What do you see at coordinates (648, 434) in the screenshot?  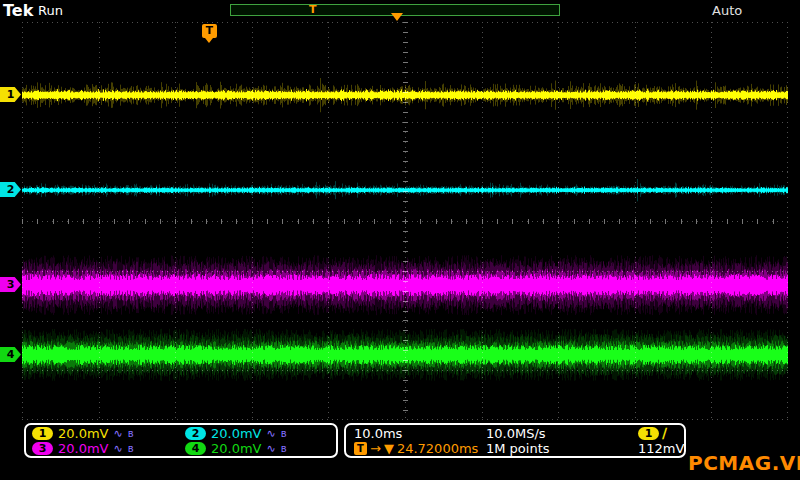 I see `trigger-source-badge: 1` at bounding box center [648, 434].